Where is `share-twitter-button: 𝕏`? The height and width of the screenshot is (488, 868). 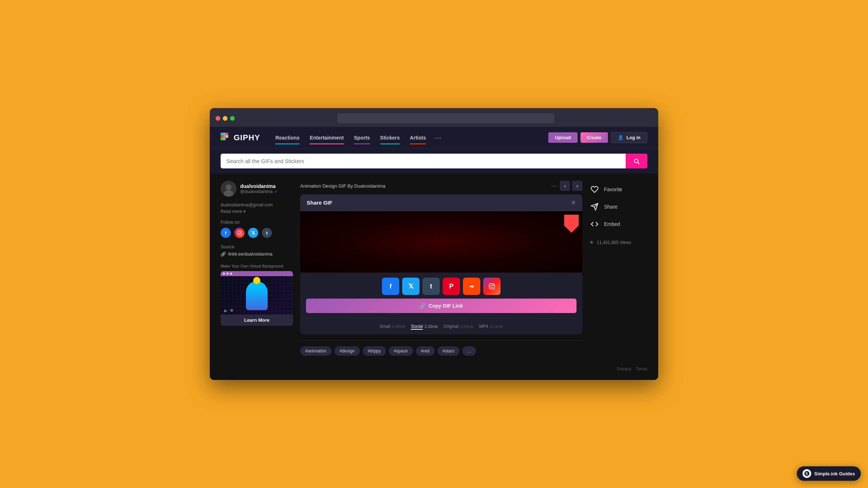 share-twitter-button: 𝕏 is located at coordinates (411, 286).